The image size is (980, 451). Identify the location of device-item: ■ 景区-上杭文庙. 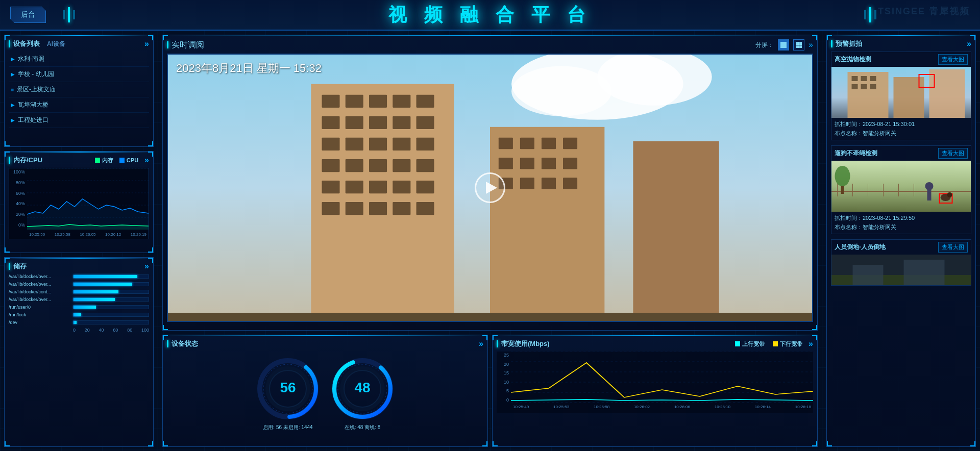
(79, 90).